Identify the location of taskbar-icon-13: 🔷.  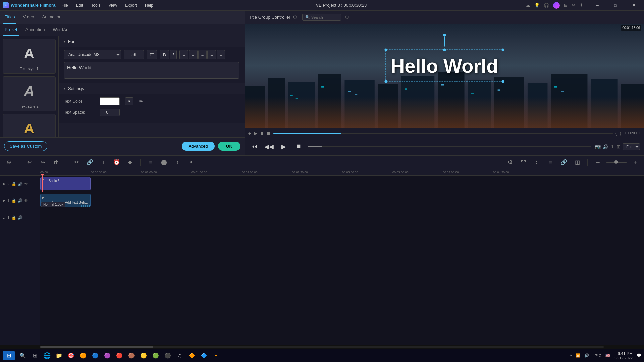
(204, 356).